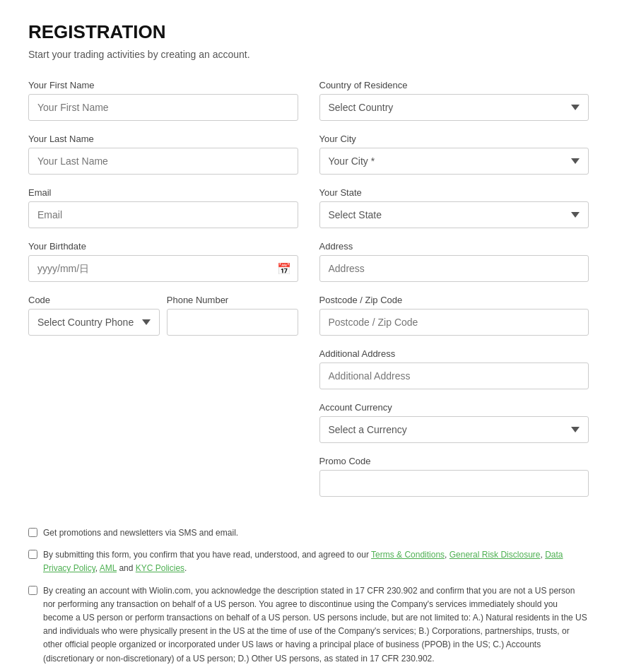 The height and width of the screenshot is (672, 617). What do you see at coordinates (454, 192) in the screenshot?
I see `state-label: Your State` at bounding box center [454, 192].